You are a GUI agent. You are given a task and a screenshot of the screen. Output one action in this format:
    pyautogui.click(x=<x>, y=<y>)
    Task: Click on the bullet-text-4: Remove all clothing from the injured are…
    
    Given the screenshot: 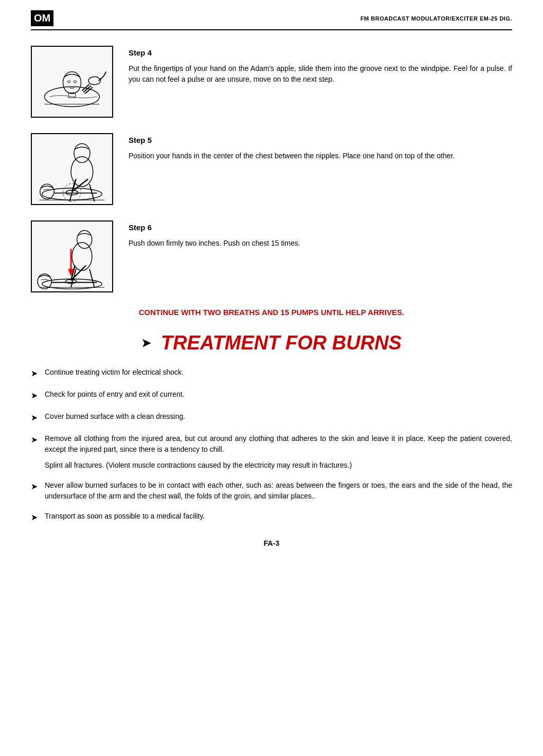 What is the action you would take?
    pyautogui.click(x=279, y=452)
    